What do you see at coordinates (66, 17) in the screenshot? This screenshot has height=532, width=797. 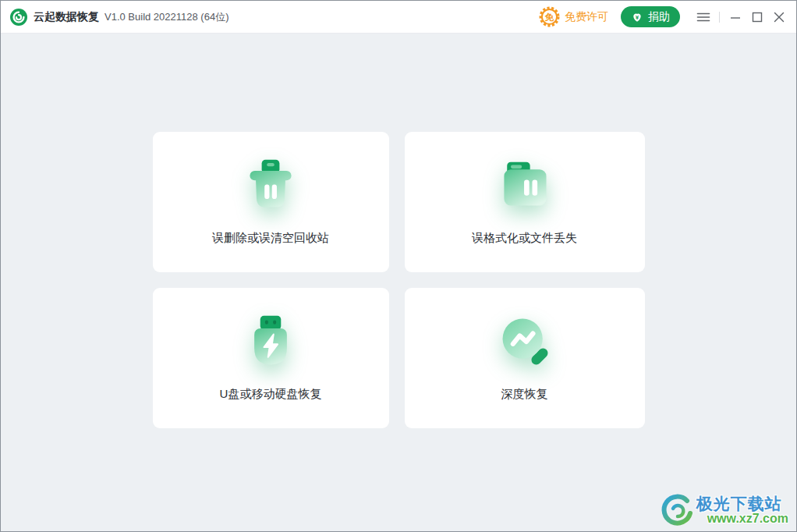 I see `app-title: 云起数据恢复` at bounding box center [66, 17].